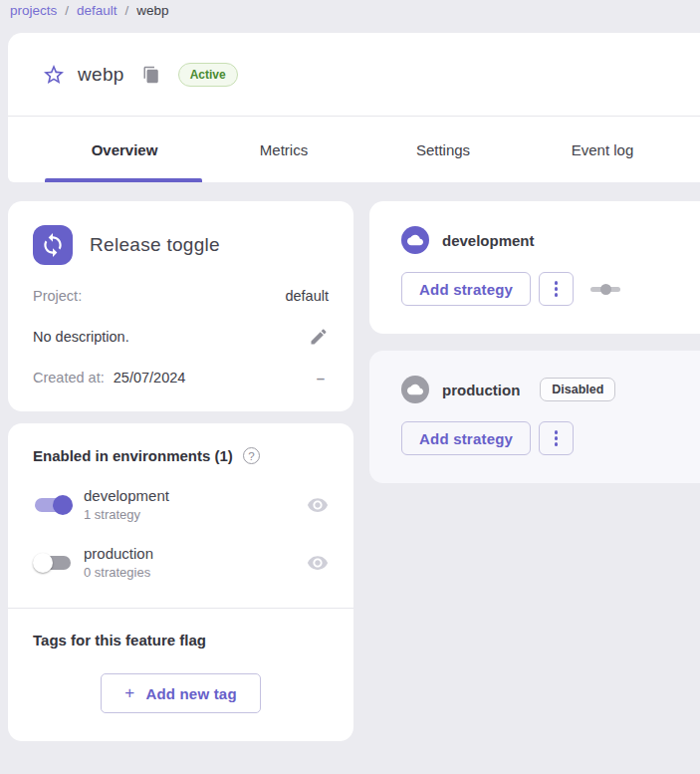 This screenshot has width=700, height=774. I want to click on favorite-star-icon, so click(54, 75).